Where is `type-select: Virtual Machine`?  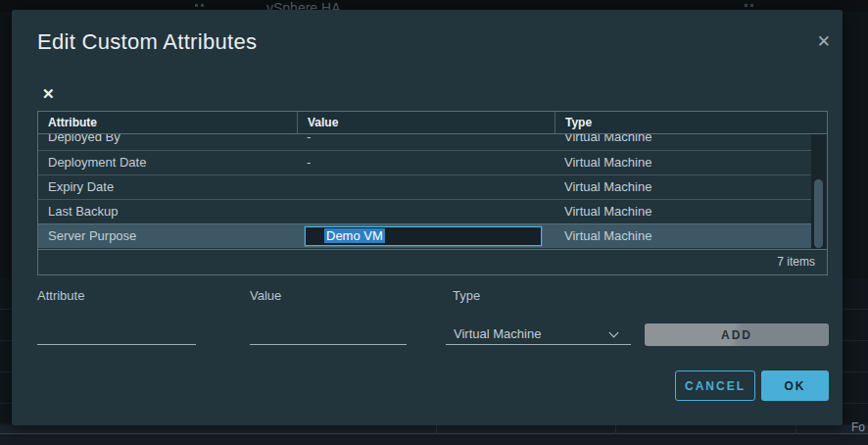
type-select: Virtual Machine is located at coordinates (539, 335).